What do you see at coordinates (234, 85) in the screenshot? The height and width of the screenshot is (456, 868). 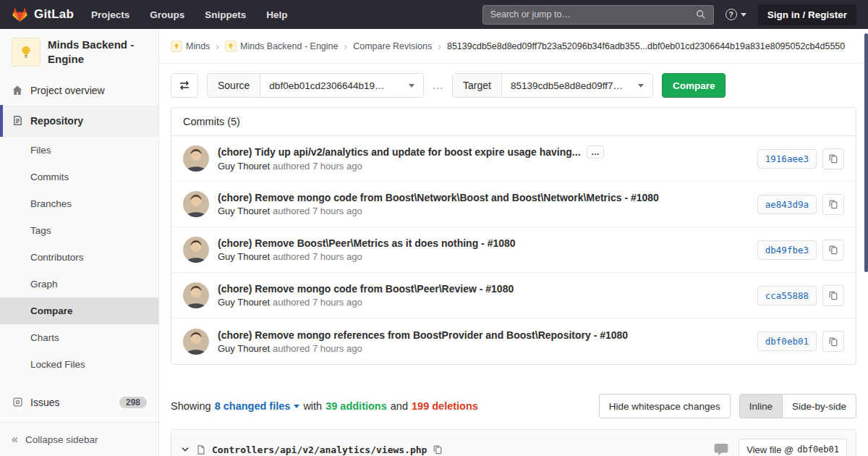 I see `source-label: Source` at bounding box center [234, 85].